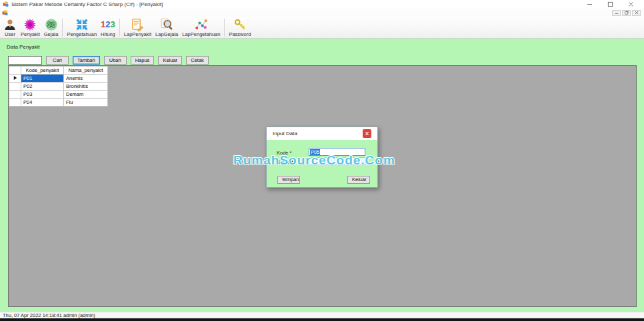 Image resolution: width=644 pixels, height=321 pixels. What do you see at coordinates (240, 28) in the screenshot?
I see `toolbar-password: Password` at bounding box center [240, 28].